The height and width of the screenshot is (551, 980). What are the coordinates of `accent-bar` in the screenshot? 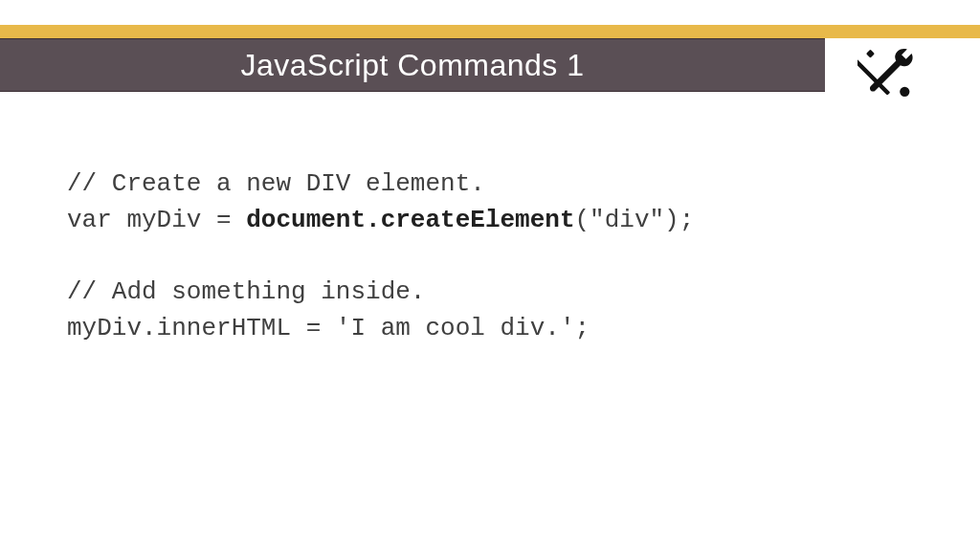 It's located at (490, 32).